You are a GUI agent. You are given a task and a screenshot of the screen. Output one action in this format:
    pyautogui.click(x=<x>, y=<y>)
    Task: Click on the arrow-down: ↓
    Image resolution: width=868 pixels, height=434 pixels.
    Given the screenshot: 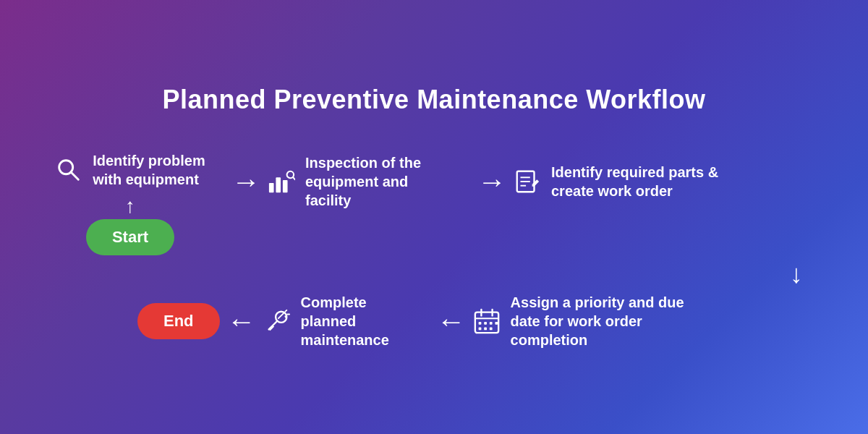 What is the action you would take?
    pyautogui.click(x=796, y=274)
    